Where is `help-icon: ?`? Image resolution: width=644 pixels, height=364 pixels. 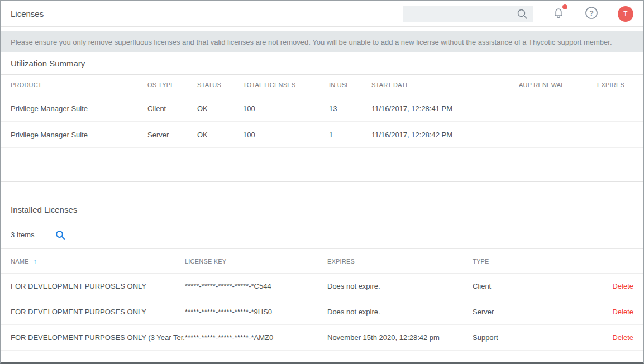
help-icon: ? is located at coordinates (591, 13).